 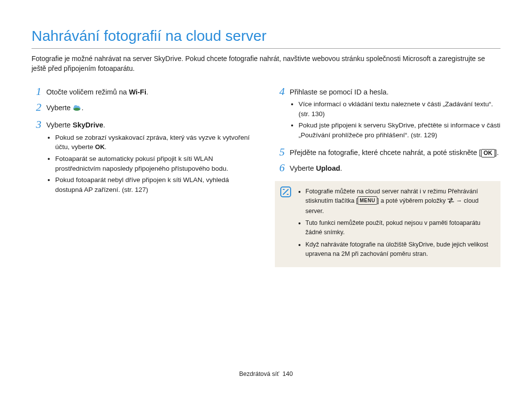 What do you see at coordinates (280, 114) in the screenshot?
I see `step-number: 4` at bounding box center [280, 114].